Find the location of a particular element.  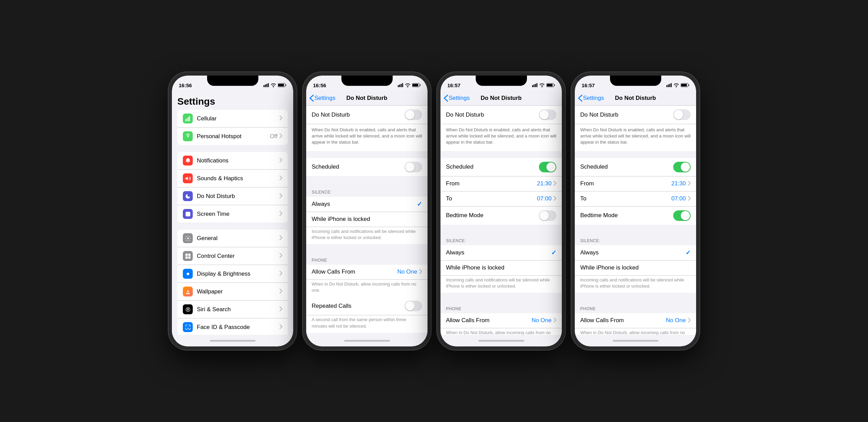

settings-item-general: General is located at coordinates (232, 238).